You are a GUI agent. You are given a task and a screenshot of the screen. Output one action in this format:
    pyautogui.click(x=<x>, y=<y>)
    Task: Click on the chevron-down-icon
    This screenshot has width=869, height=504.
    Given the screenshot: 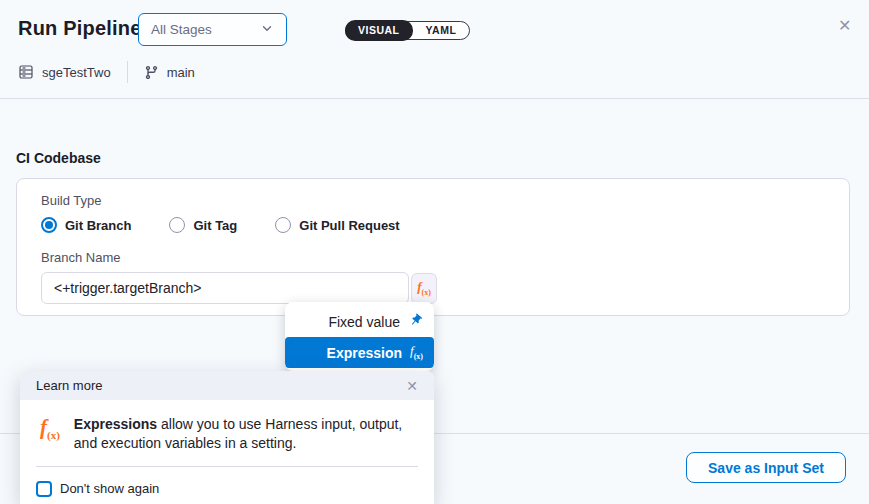 What is the action you would take?
    pyautogui.click(x=267, y=30)
    